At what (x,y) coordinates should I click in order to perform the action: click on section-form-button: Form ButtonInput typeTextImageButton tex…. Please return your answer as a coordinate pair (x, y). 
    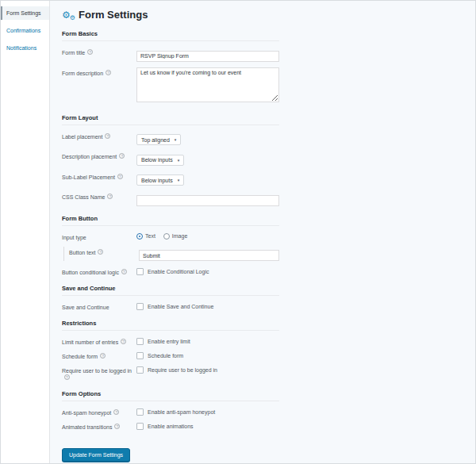
    Looking at the image, I should click on (171, 246).